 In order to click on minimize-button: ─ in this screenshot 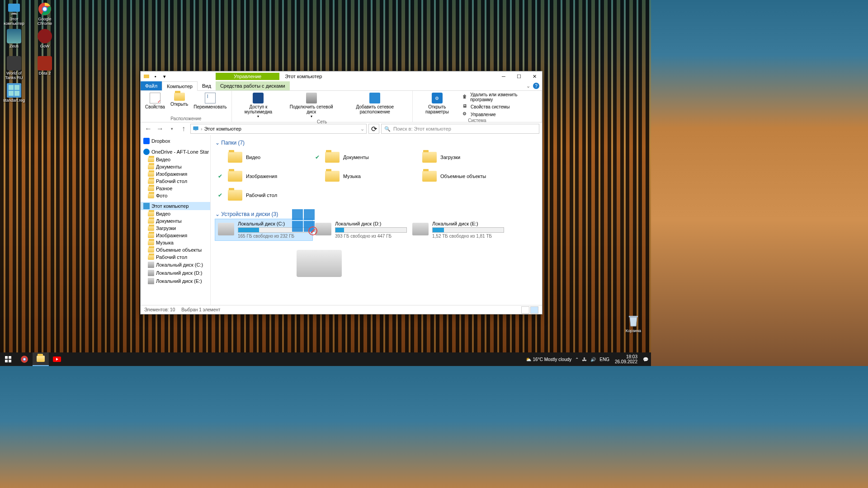, I will do `click(504, 76)`.